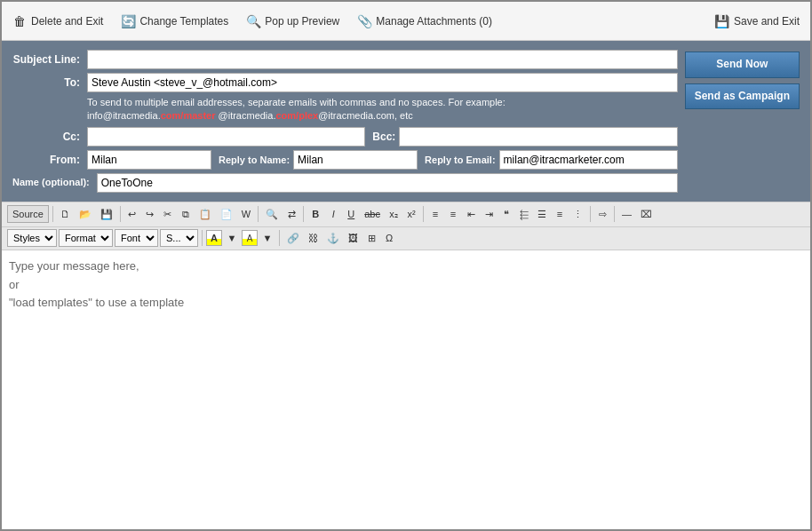  I want to click on text-direction-button: ⇨, so click(602, 214).